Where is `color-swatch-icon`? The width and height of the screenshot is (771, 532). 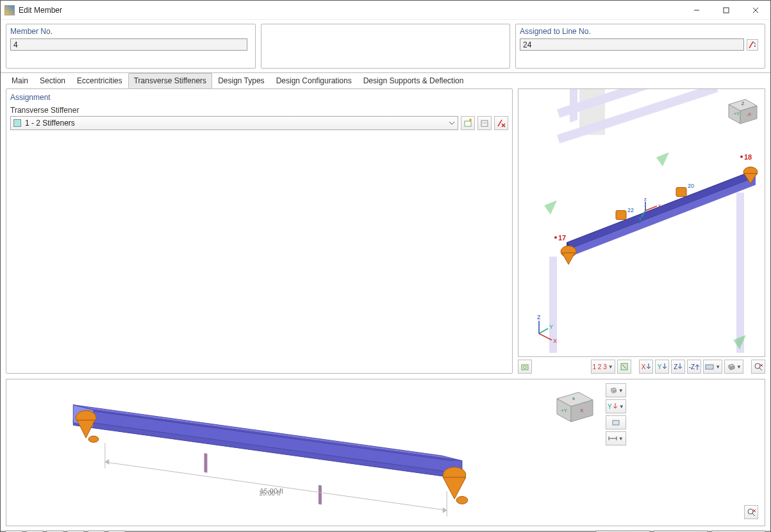
color-swatch-icon is located at coordinates (17, 123).